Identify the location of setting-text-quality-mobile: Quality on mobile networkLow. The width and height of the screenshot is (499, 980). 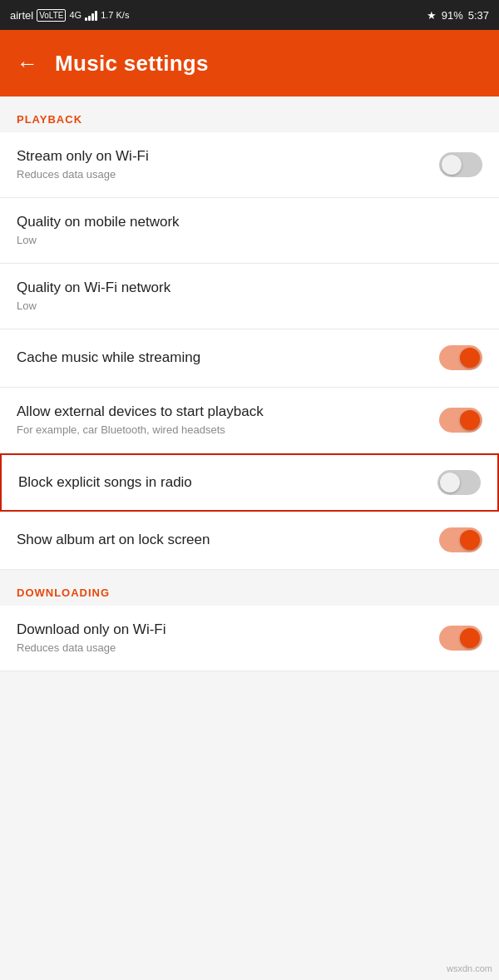
(250, 230).